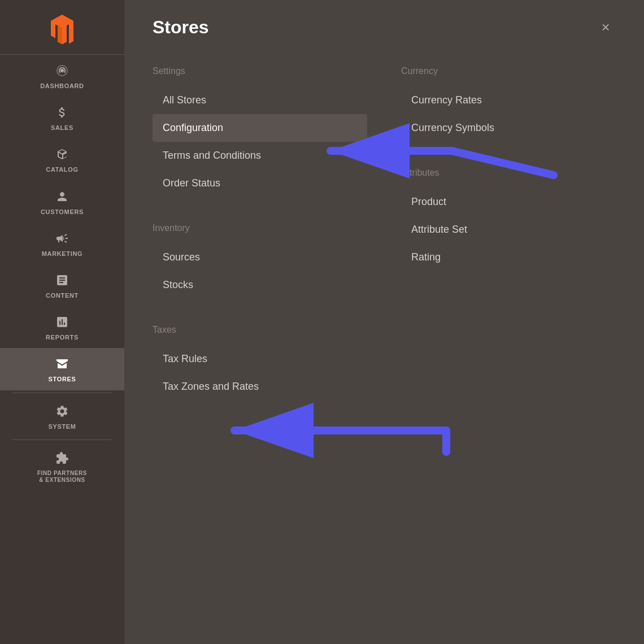  What do you see at coordinates (62, 440) in the screenshot?
I see `sidebar-divider-system-extensions` at bounding box center [62, 440].